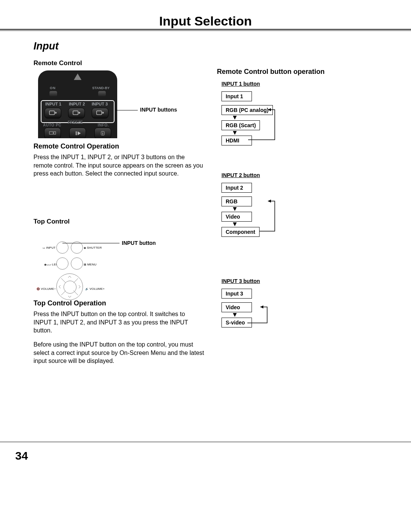  Describe the element at coordinates (46, 46) in the screenshot. I see `section-title: Input` at that location.